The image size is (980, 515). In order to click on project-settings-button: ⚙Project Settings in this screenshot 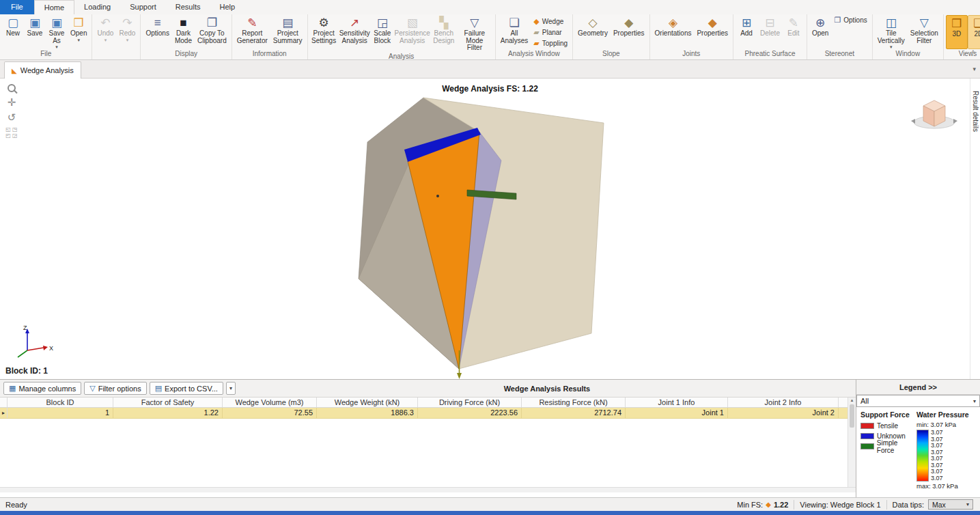, I will do `click(324, 33)`.